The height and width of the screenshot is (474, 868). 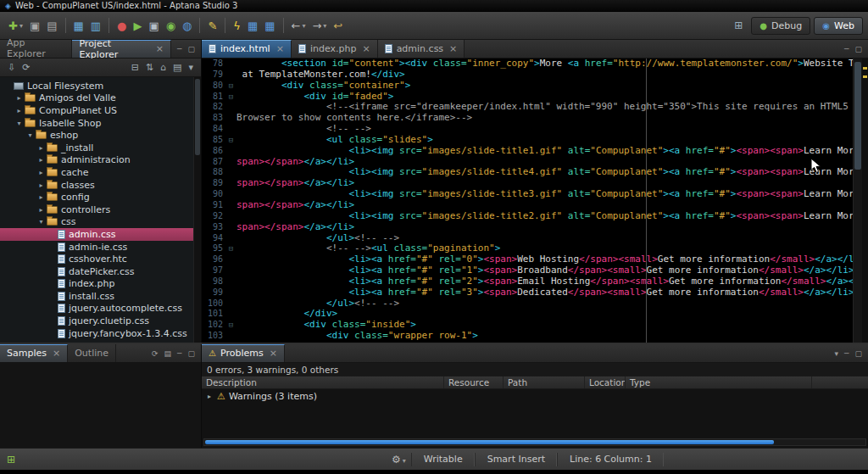 I want to click on column-header-description: Description, so click(x=323, y=382).